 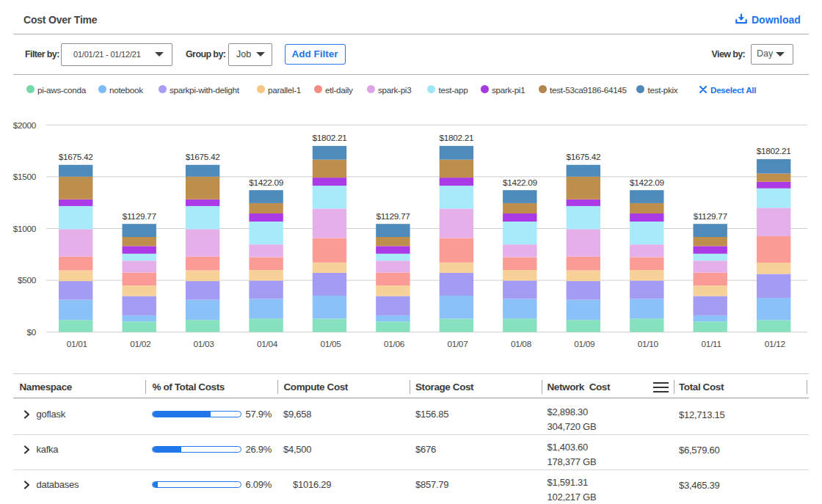 What do you see at coordinates (25, 125) in the screenshot?
I see `svg-text: $2000` at bounding box center [25, 125].